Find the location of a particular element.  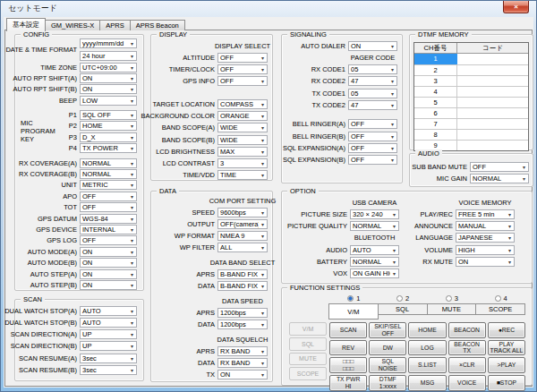

function-button: PLAY TRACK ALL is located at coordinates (507, 348).